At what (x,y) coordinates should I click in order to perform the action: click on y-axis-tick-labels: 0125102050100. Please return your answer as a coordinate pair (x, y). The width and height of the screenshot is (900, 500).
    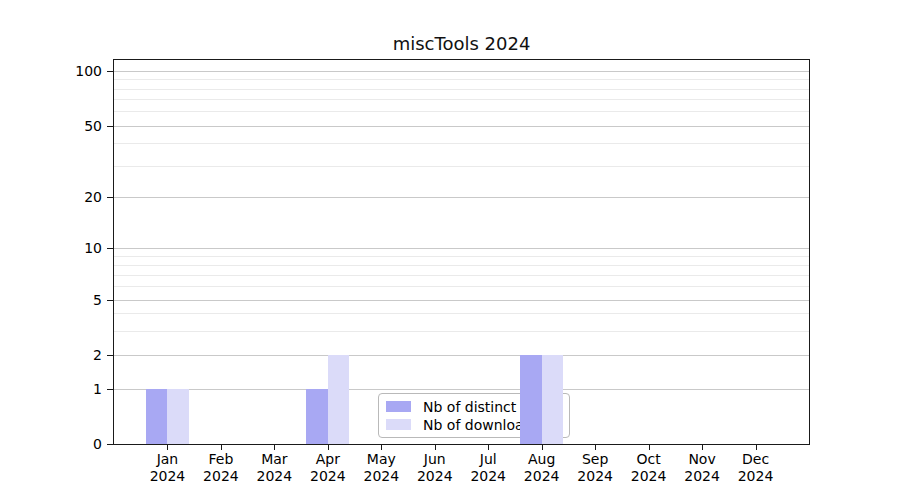
    Looking at the image, I should click on (51, 252).